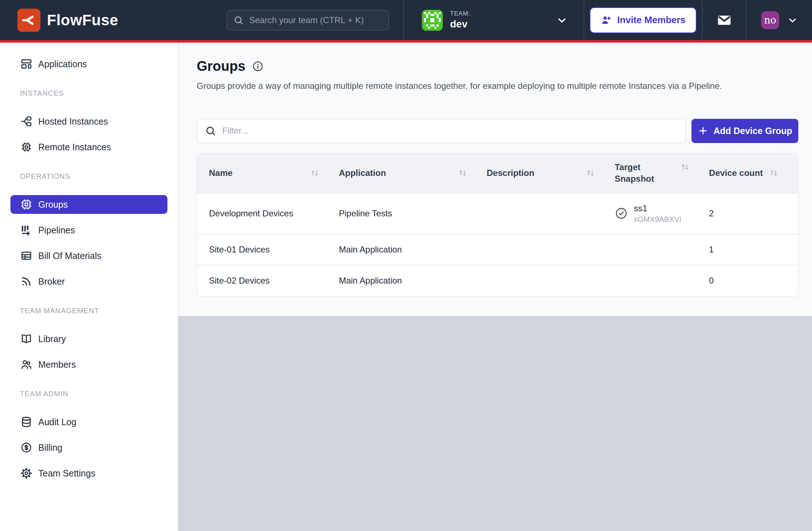  I want to click on sidebar-item-hosted-instances: Hosted Instances, so click(89, 121).